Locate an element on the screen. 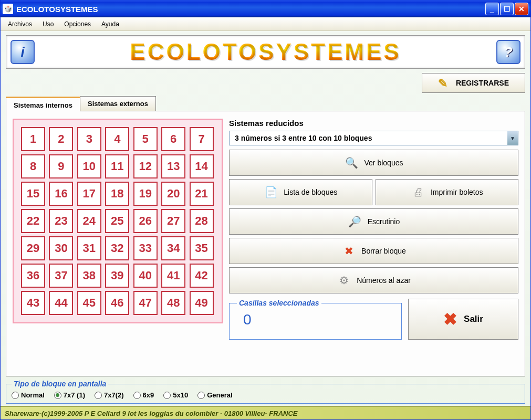 The width and height of the screenshot is (531, 420). number-cell-44: 44 is located at coordinates (61, 303).